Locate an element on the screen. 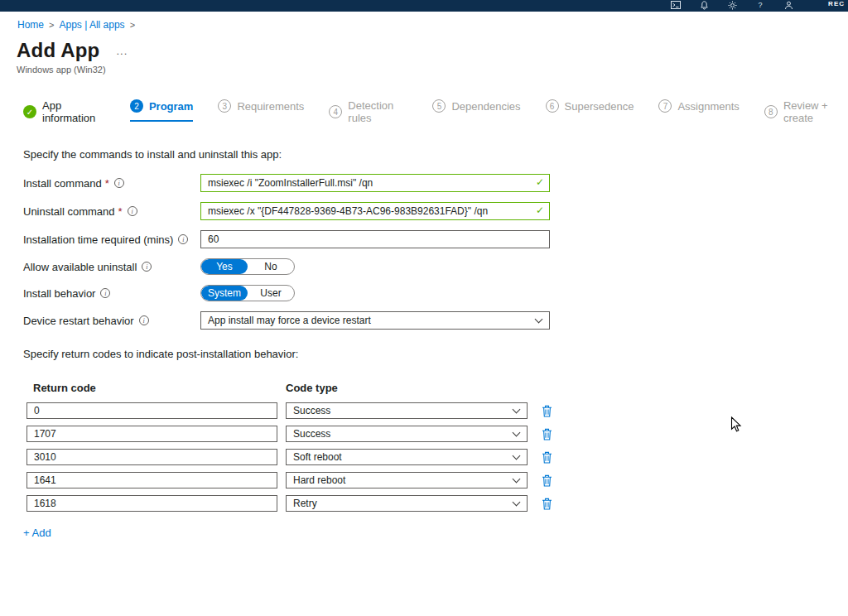  step-label: Assignments is located at coordinates (708, 106).